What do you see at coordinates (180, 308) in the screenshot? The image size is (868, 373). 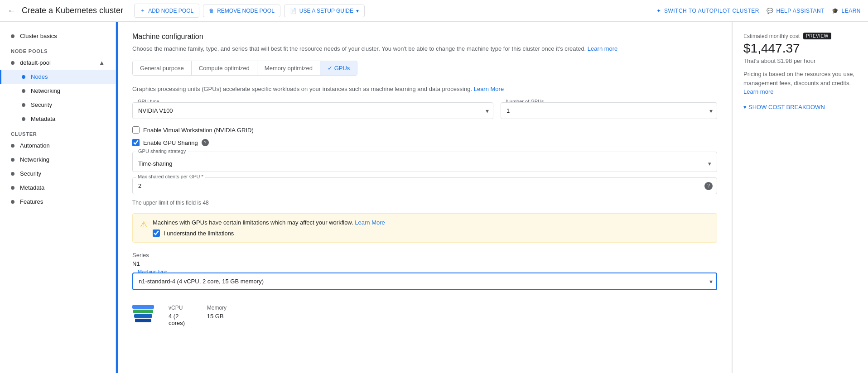 I see `vcpu-header: vCPU` at bounding box center [180, 308].